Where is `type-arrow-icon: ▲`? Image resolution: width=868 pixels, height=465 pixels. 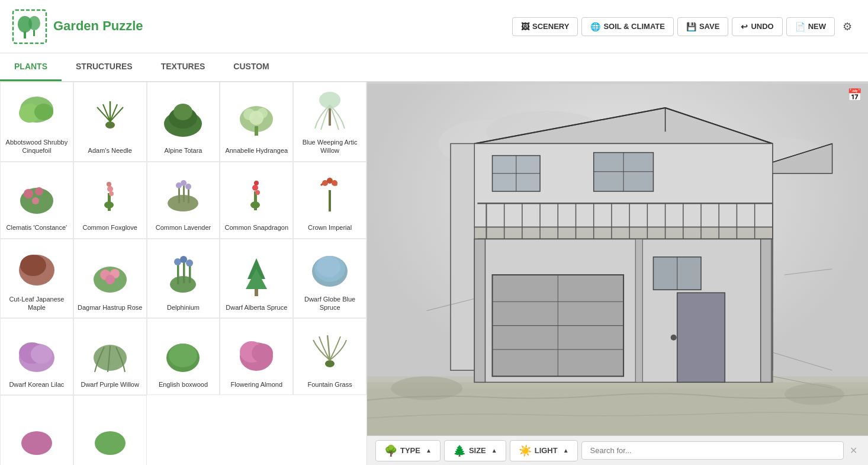
type-arrow-icon: ▲ is located at coordinates (429, 450).